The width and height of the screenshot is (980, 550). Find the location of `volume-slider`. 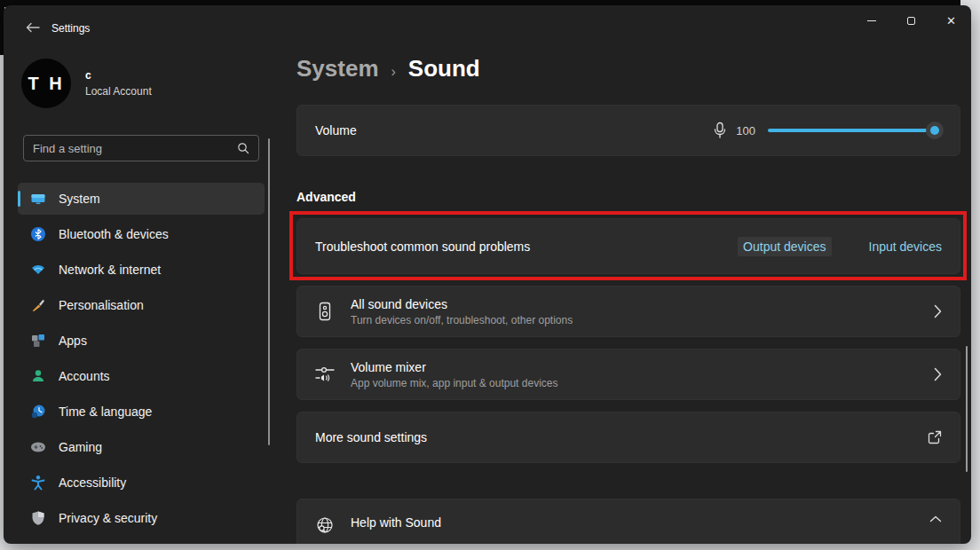

volume-slider is located at coordinates (855, 130).